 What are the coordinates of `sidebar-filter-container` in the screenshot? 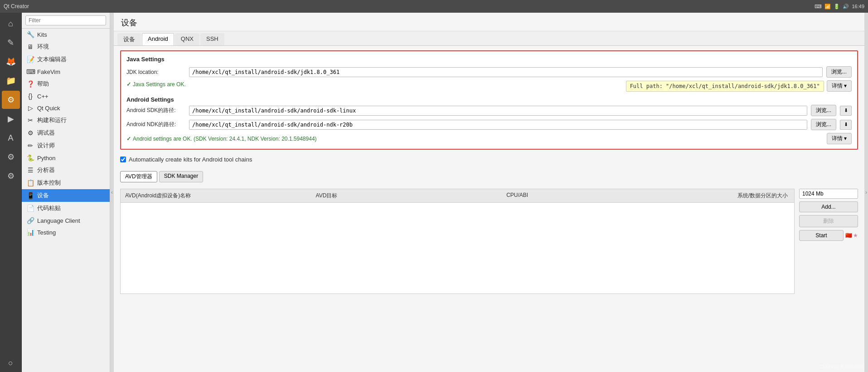 It's located at (66, 21).